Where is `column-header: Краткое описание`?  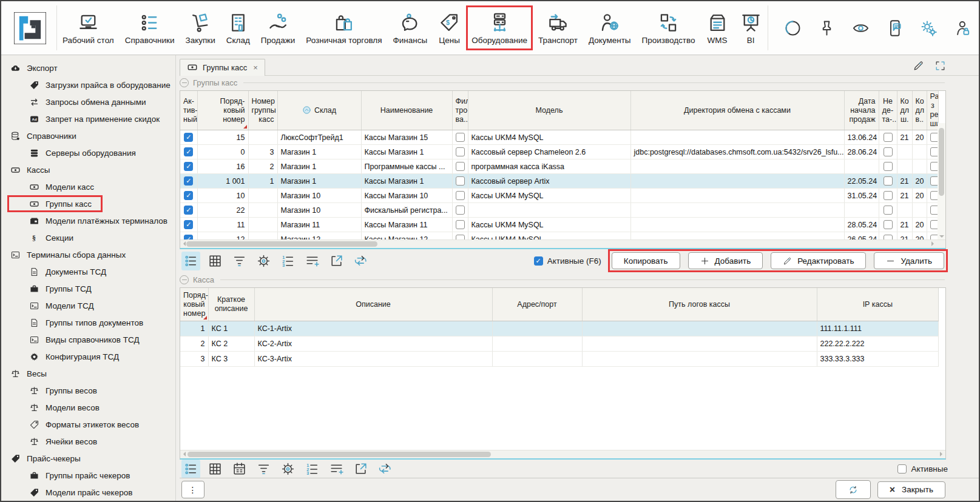 column-header: Краткое описание is located at coordinates (231, 304).